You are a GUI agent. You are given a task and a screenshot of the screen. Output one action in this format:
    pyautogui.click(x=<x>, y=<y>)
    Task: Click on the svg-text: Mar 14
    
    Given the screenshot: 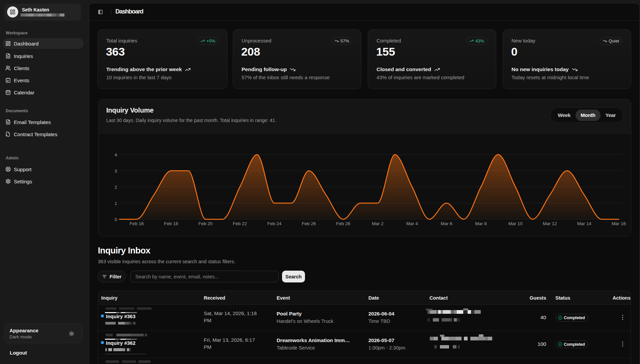 What is the action you would take?
    pyautogui.click(x=584, y=224)
    